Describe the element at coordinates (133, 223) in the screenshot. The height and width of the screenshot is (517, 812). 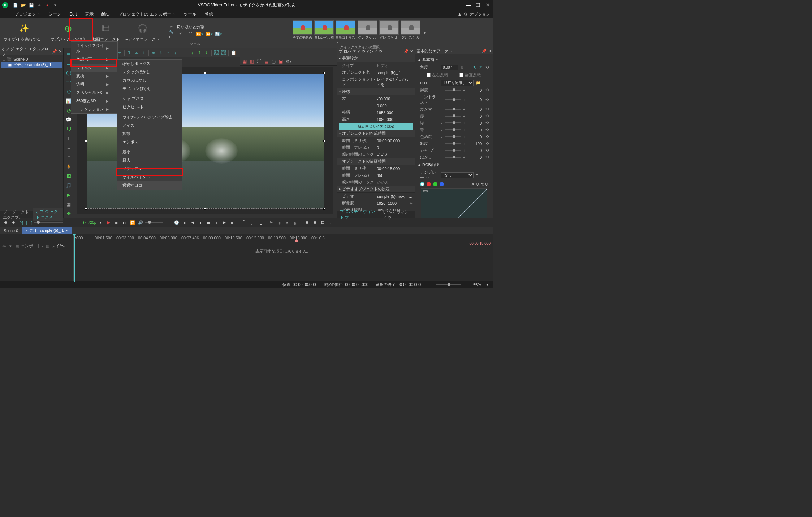
I see `loop-icon: 🔁` at that location.